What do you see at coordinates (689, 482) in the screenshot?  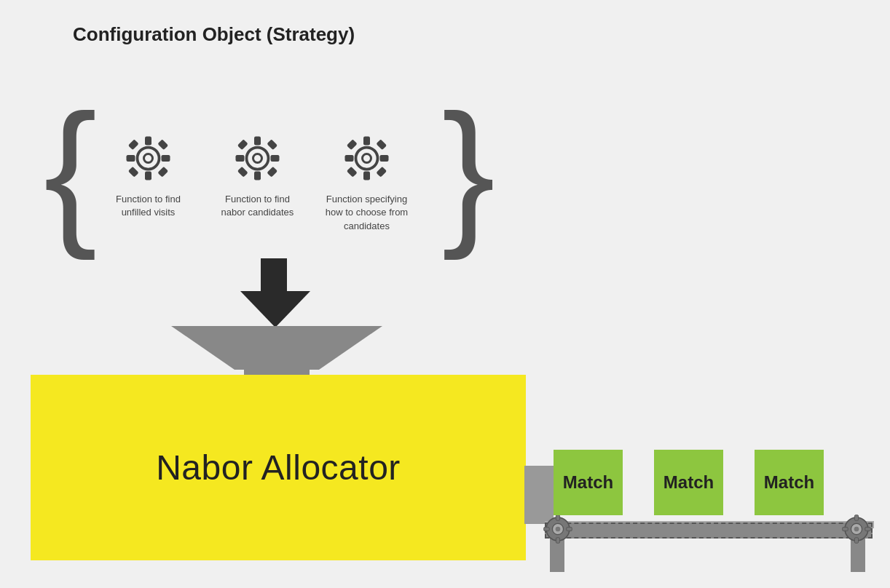 I see `match-label-2: Match` at bounding box center [689, 482].